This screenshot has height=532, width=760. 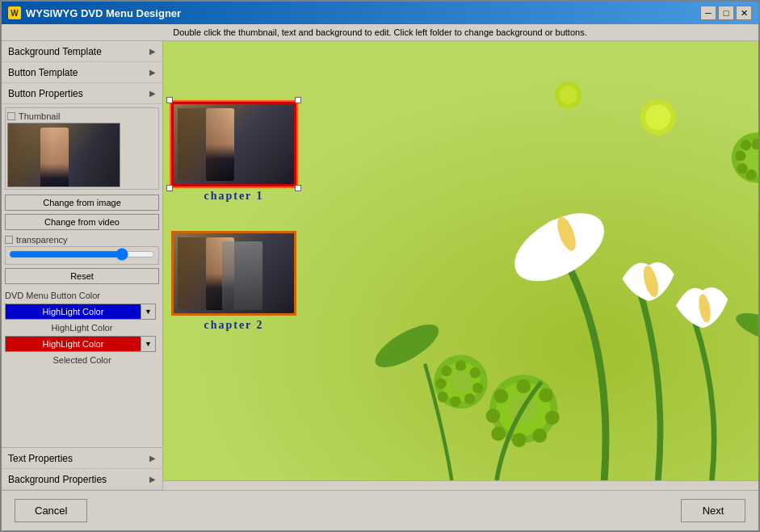 I want to click on sidebar-item-text-properties: Text Properties ▶, so click(x=82, y=459).